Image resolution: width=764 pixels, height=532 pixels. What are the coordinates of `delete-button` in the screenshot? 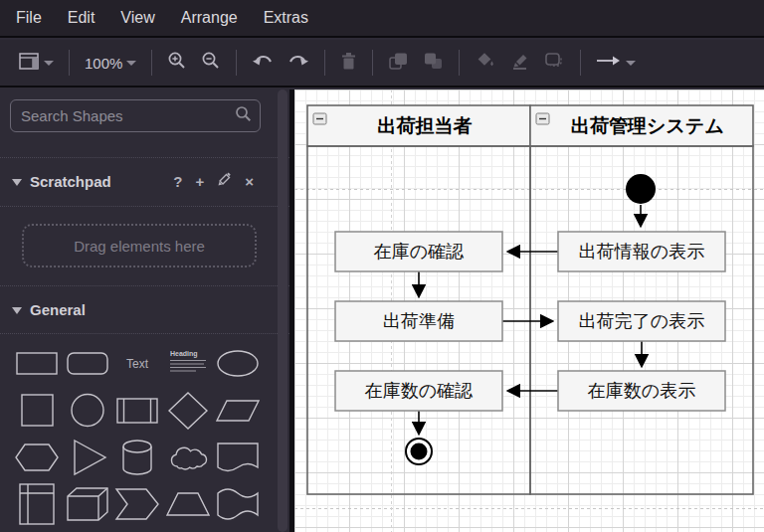 It's located at (348, 63).